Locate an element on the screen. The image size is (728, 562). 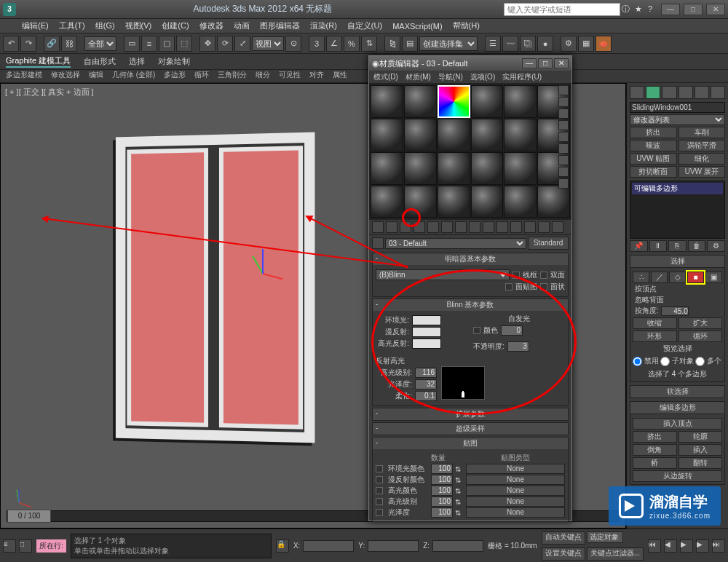
help-search-input is located at coordinates (562, 9).